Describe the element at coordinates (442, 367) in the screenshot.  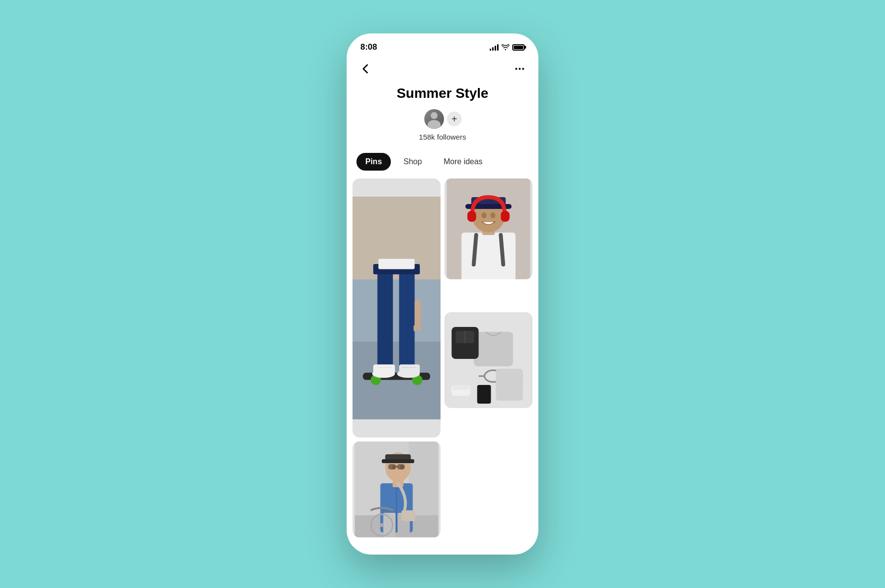
I see `pin-grid` at that location.